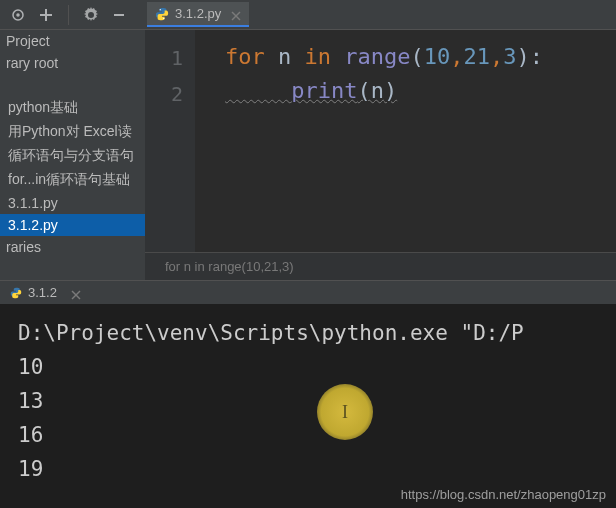  What do you see at coordinates (72, 180) in the screenshot?
I see `sidebar-item-folder: for...in循环语句基础` at bounding box center [72, 180].